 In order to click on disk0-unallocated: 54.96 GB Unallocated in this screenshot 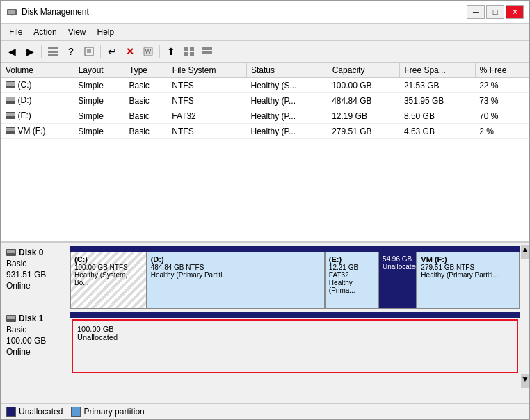, I will do `click(398, 280)`.